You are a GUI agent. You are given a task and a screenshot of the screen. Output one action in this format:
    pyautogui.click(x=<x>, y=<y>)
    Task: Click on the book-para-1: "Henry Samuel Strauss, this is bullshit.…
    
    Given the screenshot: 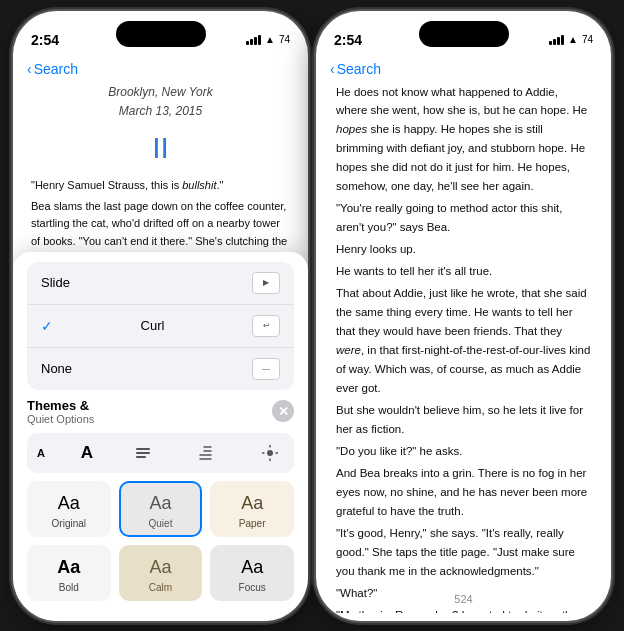 What is the action you would take?
    pyautogui.click(x=160, y=186)
    